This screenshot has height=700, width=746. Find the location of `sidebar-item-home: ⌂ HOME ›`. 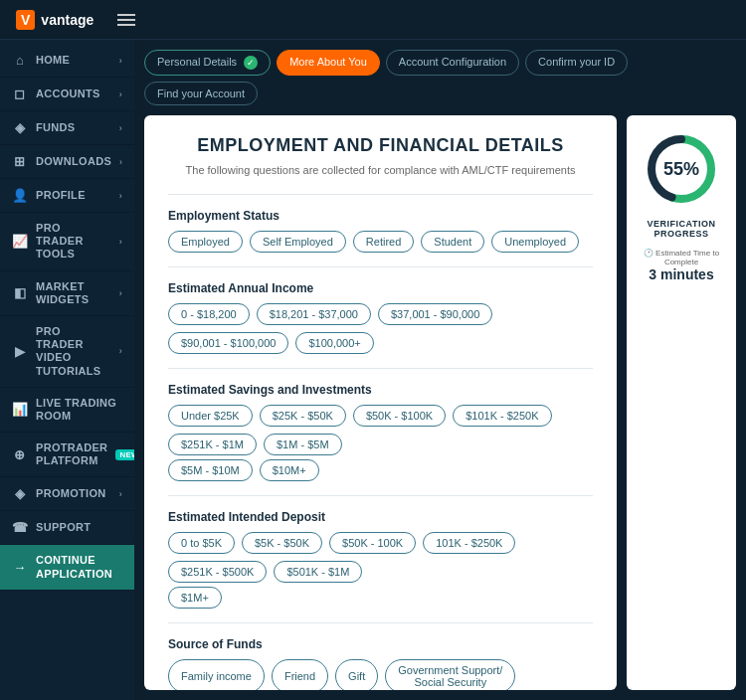

sidebar-item-home: ⌂ HOME › is located at coordinates (68, 61).